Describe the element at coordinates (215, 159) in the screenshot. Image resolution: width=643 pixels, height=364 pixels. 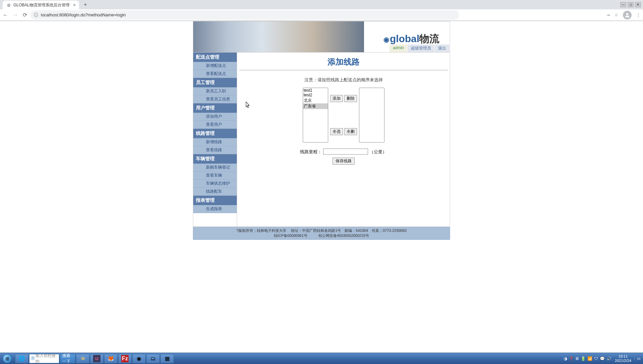
I see `menu-header: 车辆管理` at that location.